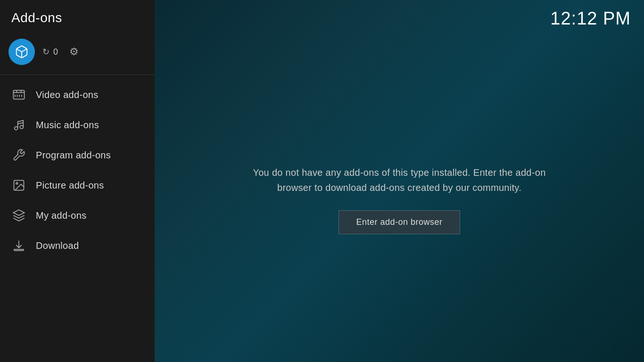 The image size is (644, 362). I want to click on sidebar-item-download: Download, so click(77, 246).